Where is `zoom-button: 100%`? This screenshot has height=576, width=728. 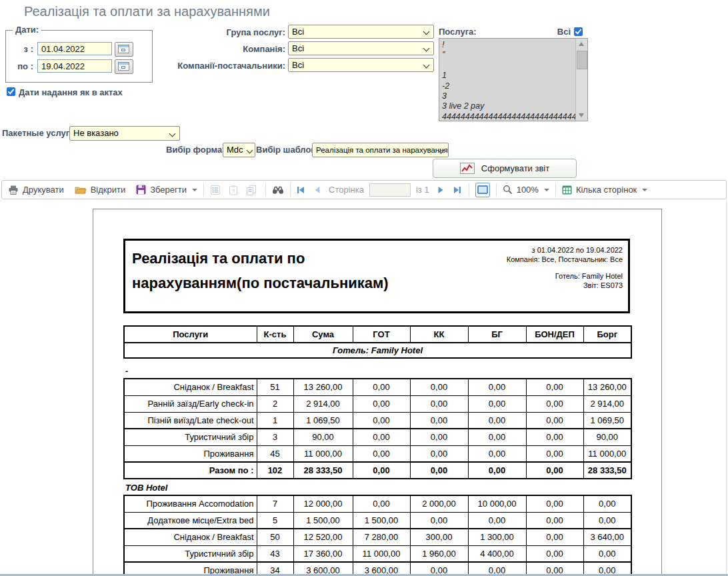 zoom-button: 100% is located at coordinates (526, 189).